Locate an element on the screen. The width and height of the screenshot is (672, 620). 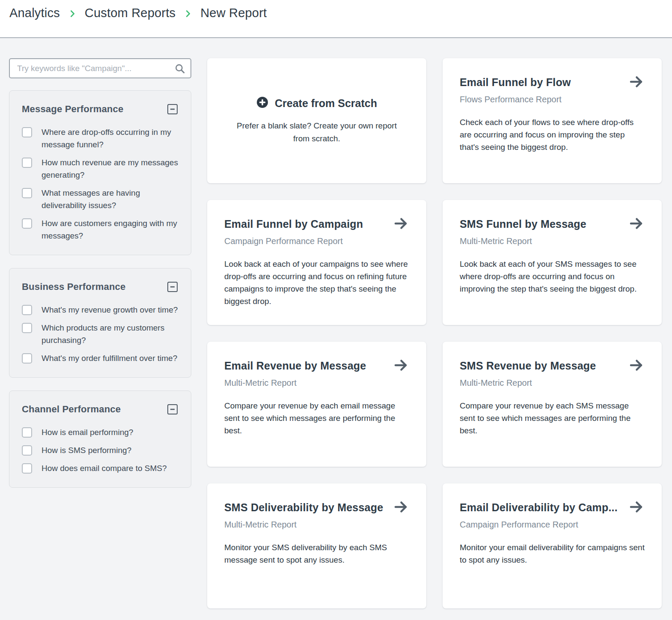
report-card-email-funnel-by-campaign: Email Funnel by Campaign Campaign Perfor… is located at coordinates (317, 262).